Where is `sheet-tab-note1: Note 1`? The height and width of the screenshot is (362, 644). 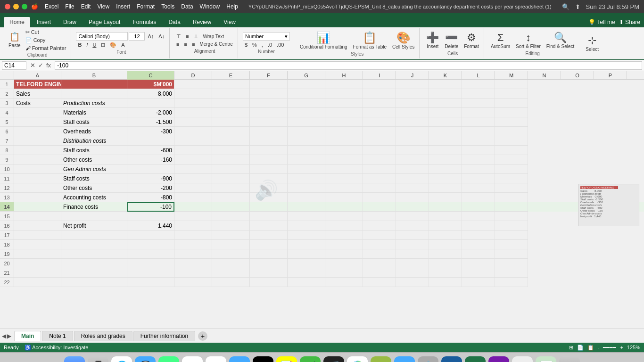 sheet-tab-note1: Note 1 is located at coordinates (58, 336).